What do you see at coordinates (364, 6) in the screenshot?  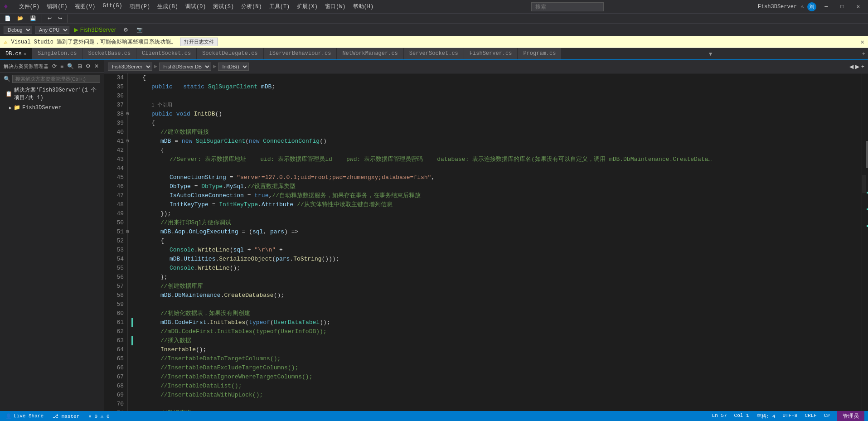 I see `menu-help: 帮助(H)` at bounding box center [364, 6].